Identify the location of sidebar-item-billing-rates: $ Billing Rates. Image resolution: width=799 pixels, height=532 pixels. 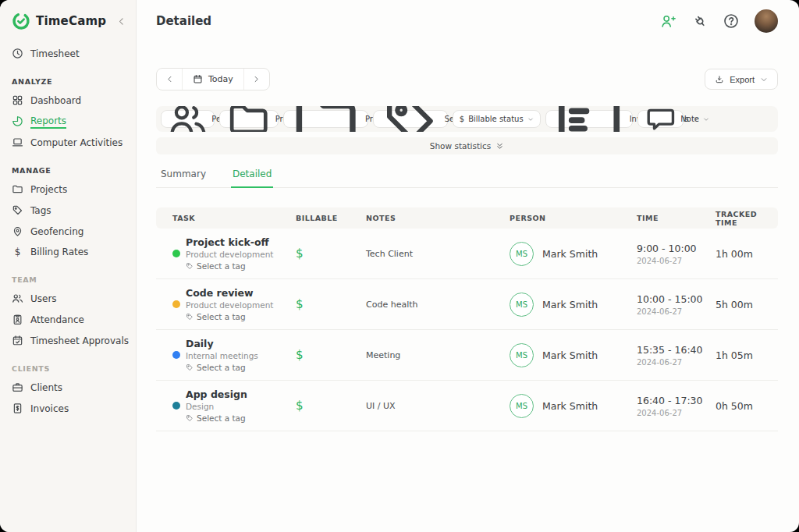
(68, 252).